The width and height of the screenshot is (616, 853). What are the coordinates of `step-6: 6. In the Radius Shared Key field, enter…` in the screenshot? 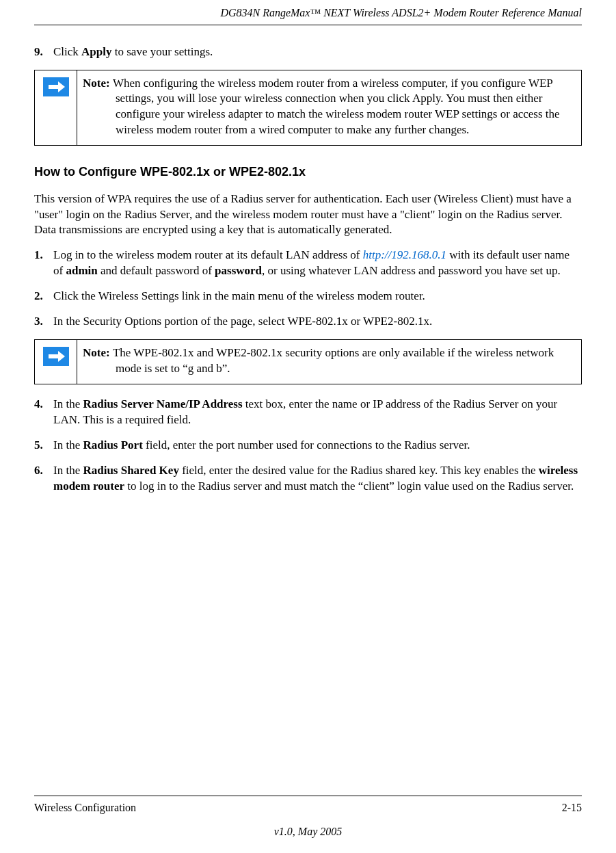 It's located at (308, 479).